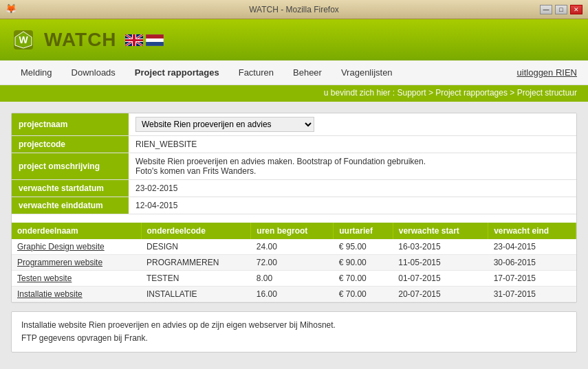 The height and width of the screenshot is (369, 588). I want to click on onderdeel-hours: 8.00, so click(292, 279).